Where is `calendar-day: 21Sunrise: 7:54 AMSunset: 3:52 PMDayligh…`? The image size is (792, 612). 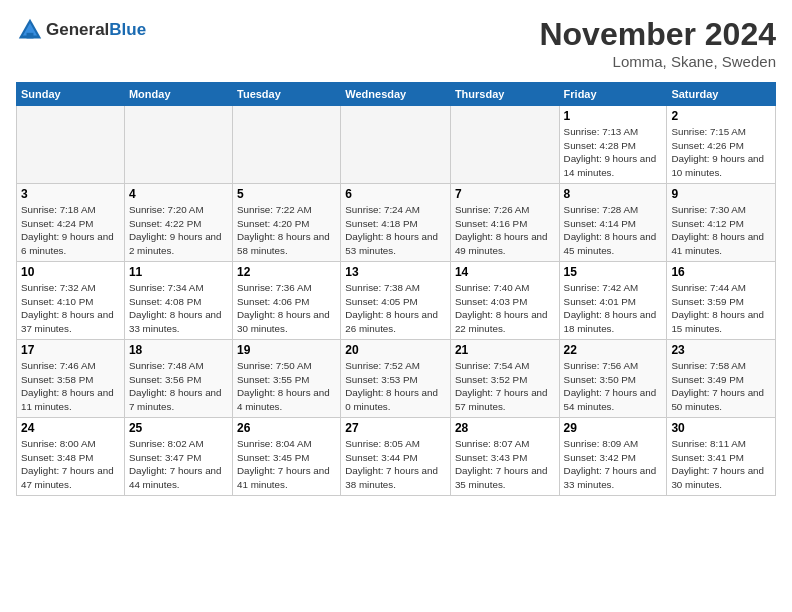 calendar-day: 21Sunrise: 7:54 AMSunset: 3:52 PMDayligh… is located at coordinates (504, 379).